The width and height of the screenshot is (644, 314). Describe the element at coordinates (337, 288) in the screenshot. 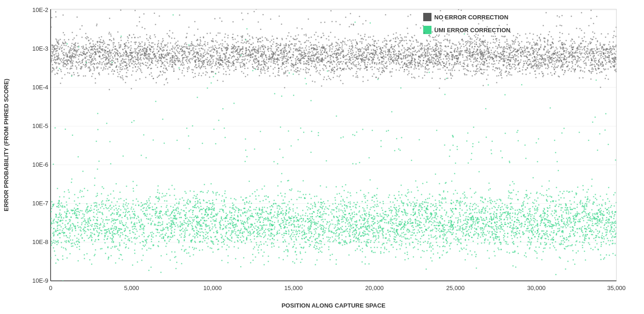

I see `x-tick-labels: 0 5,000 10,000 15,000 20,000 25,000 30,0…` at that location.